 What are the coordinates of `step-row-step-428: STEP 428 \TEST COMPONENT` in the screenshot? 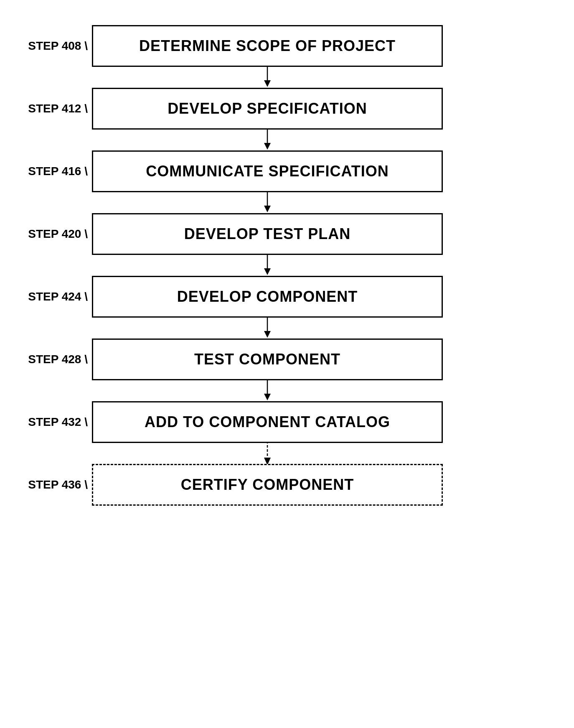 It's located at (287, 359).